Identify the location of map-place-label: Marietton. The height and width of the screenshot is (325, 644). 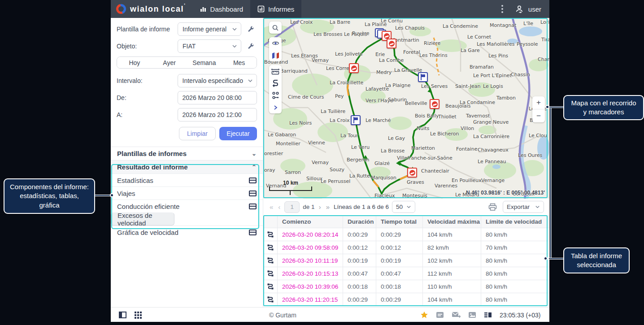
(423, 148).